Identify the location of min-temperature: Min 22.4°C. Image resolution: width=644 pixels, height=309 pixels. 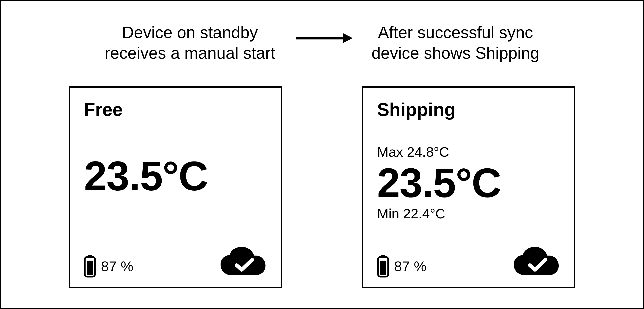
(468, 214).